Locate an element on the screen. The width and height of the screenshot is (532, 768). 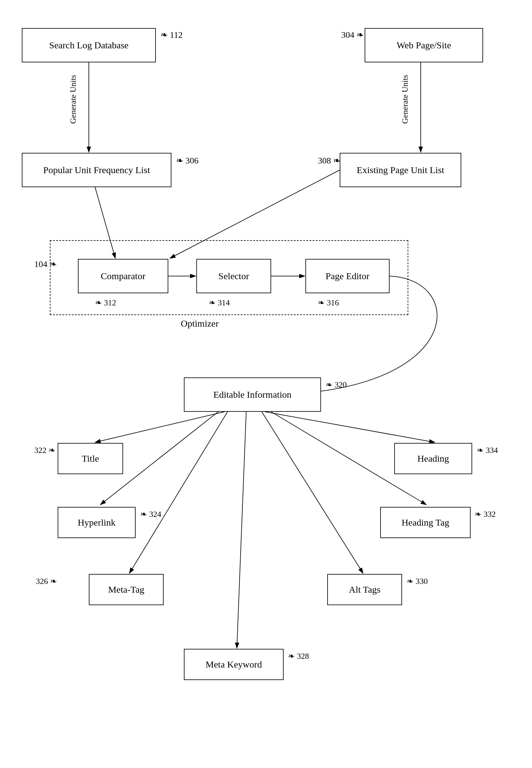
meta-tag-box: Meta-Tag is located at coordinates (126, 590).